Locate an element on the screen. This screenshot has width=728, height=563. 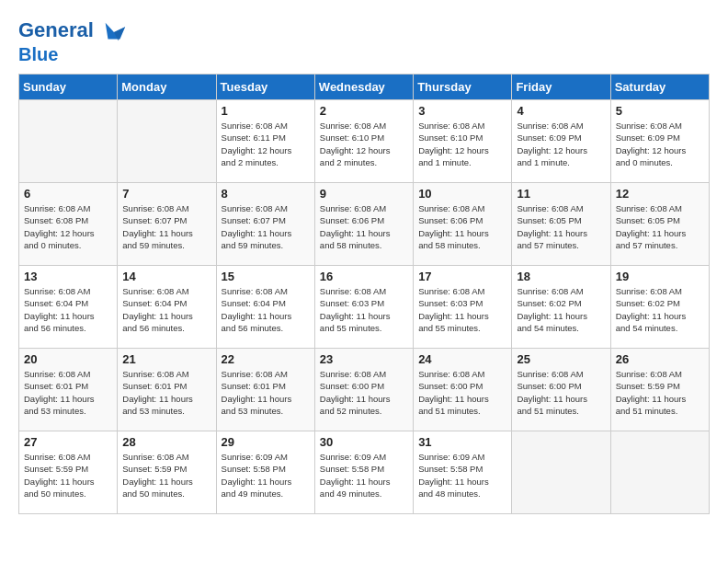
calendar-cell: 17Sunrise: 6:08 AM Sunset: 6:03 PM Dayli… is located at coordinates (463, 307).